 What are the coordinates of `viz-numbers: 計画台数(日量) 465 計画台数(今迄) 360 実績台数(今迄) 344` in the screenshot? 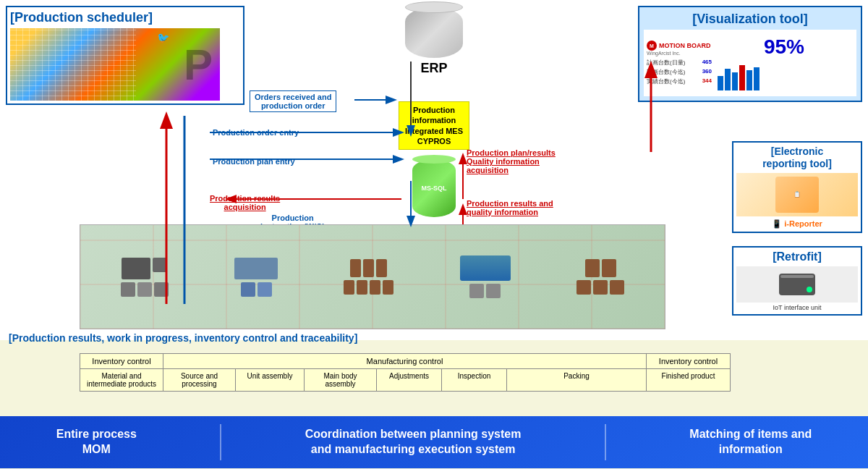 It's located at (679, 72).